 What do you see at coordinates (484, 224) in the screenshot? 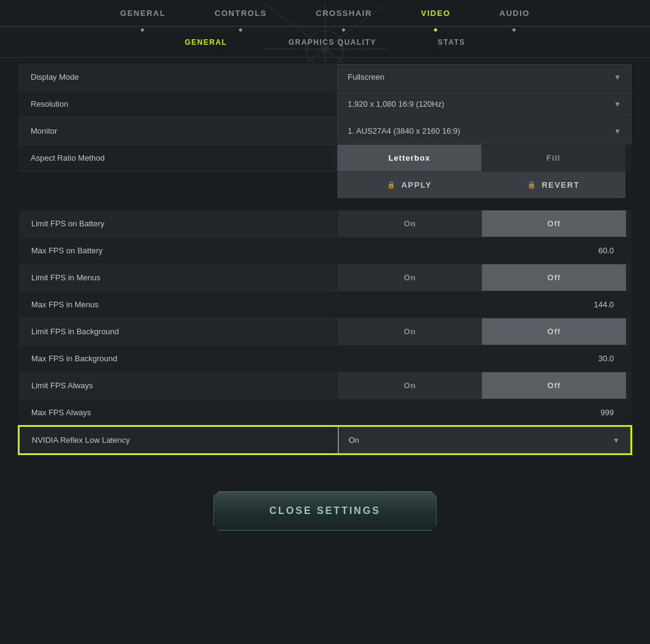
I see `limit-battery-control: On Off` at bounding box center [484, 224].